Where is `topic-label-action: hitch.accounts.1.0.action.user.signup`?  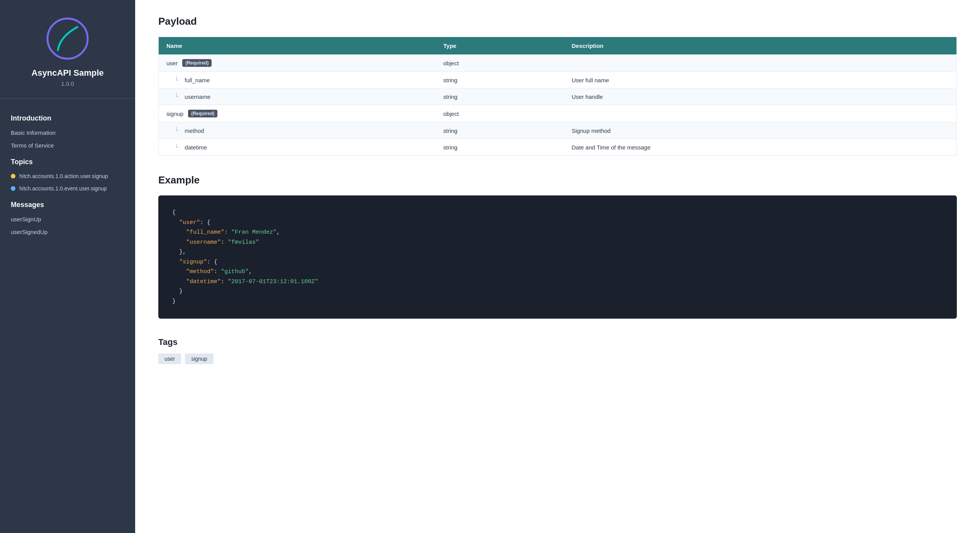 topic-label-action: hitch.accounts.1.0.action.user.signup is located at coordinates (64, 176).